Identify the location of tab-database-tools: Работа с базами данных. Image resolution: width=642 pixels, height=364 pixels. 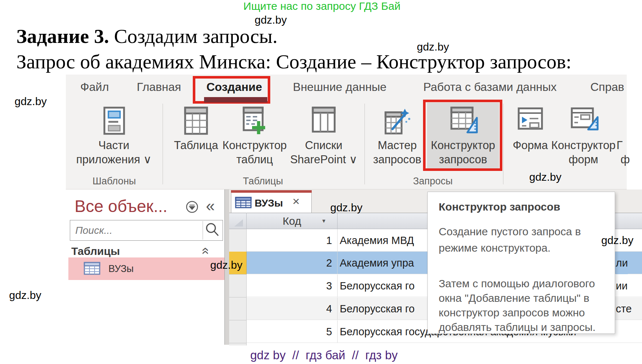
(490, 87).